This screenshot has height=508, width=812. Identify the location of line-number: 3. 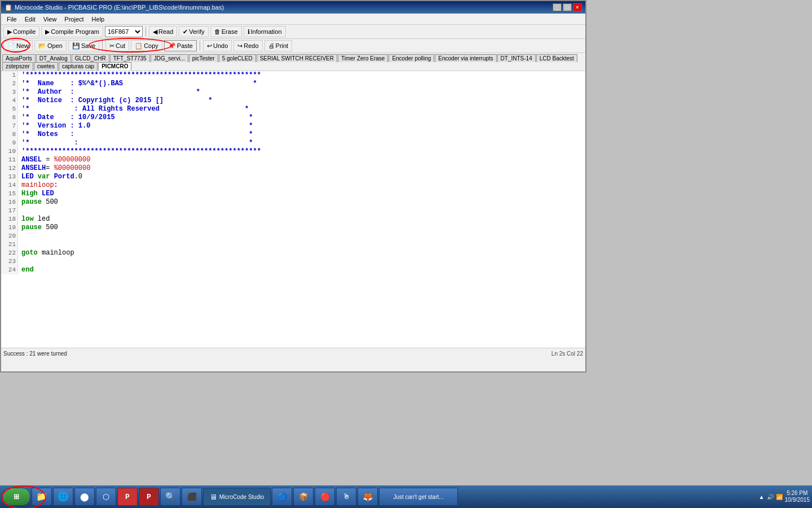
(8, 93).